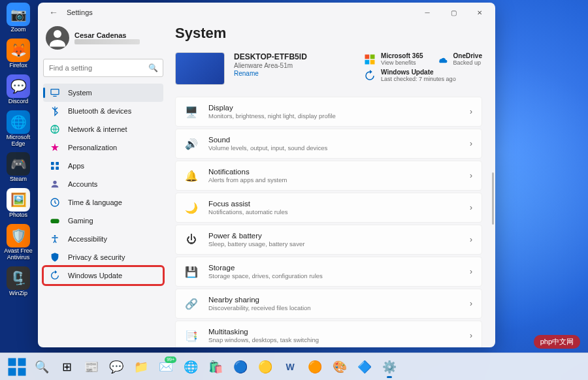 The width and height of the screenshot is (588, 380). I want to click on card-title: Notifications, so click(334, 172).